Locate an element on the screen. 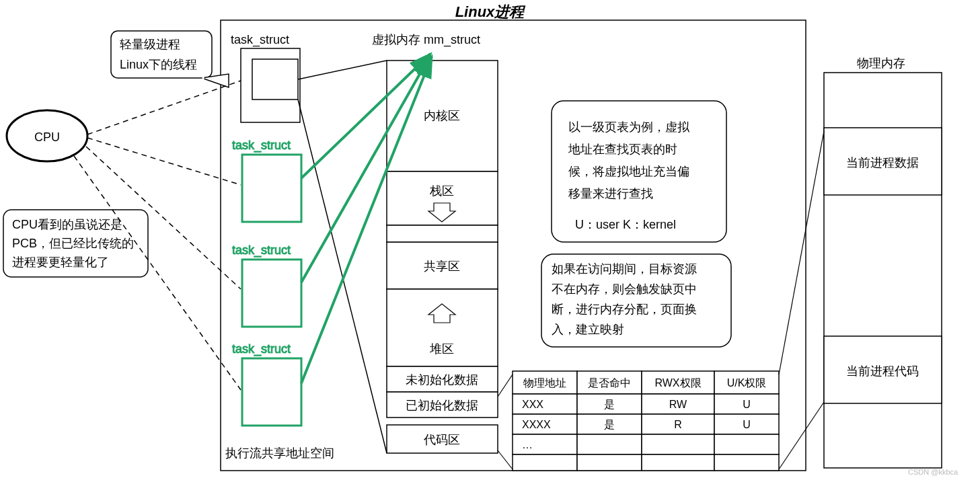 Image resolution: width=980 pixels, height=478 pixels. physmem-data-label: 当前进程数据 is located at coordinates (882, 163).